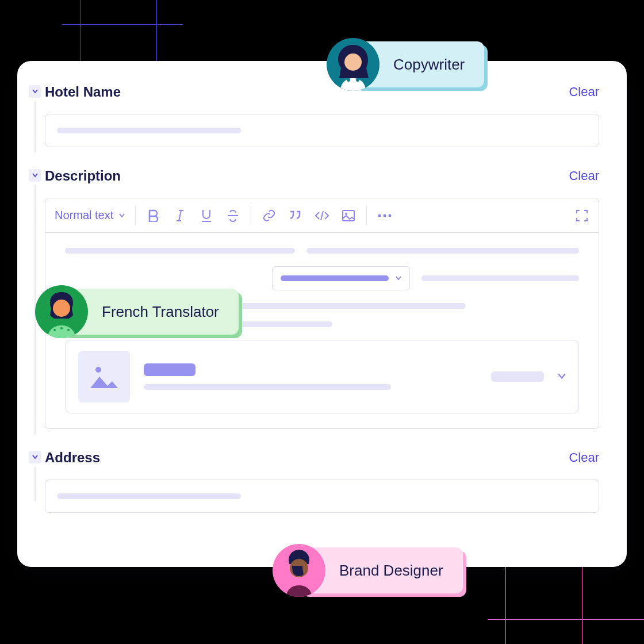  What do you see at coordinates (83, 176) in the screenshot?
I see `field-label: Description` at bounding box center [83, 176].